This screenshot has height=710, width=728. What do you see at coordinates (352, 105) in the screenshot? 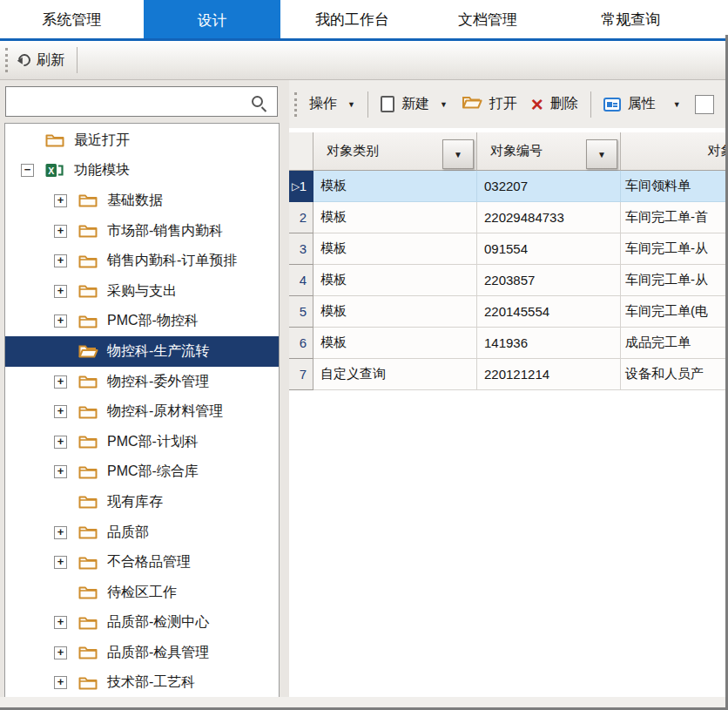
I see `chevron-down-icon: ▼` at bounding box center [352, 105].